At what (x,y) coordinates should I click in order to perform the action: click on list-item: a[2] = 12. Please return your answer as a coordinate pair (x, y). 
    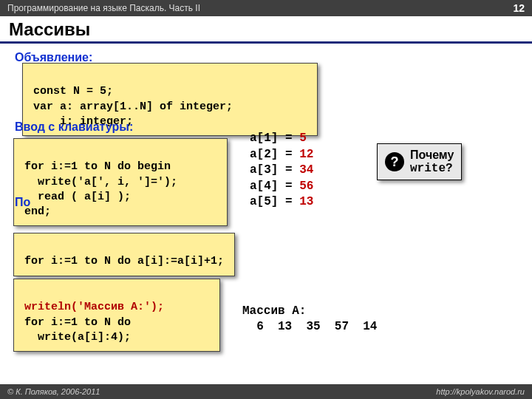
    Looking at the image, I should click on (282, 155).